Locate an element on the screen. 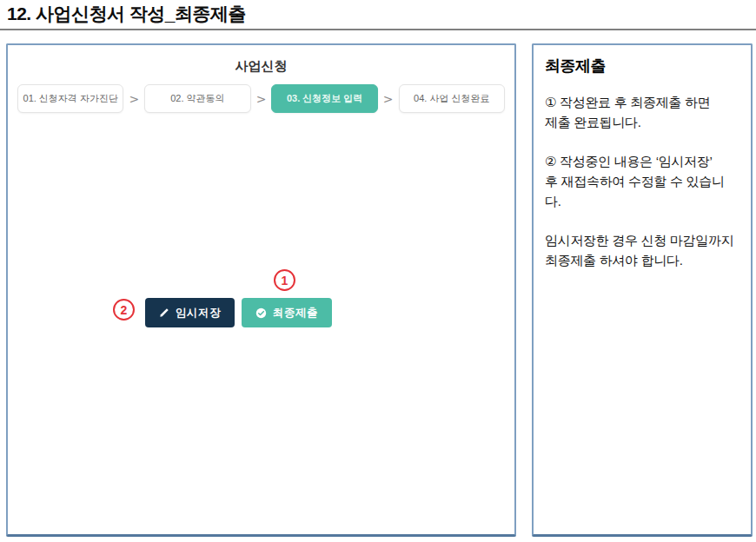 This screenshot has width=756, height=542. step-label: 04. 사업 신청완료 is located at coordinates (452, 99).